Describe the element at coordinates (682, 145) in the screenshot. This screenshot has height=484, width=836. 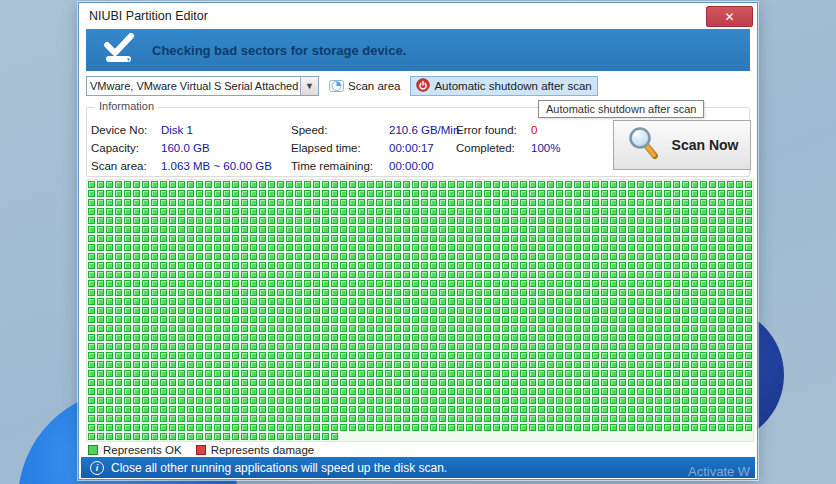
I see `scan-now-button: Scan Now` at that location.